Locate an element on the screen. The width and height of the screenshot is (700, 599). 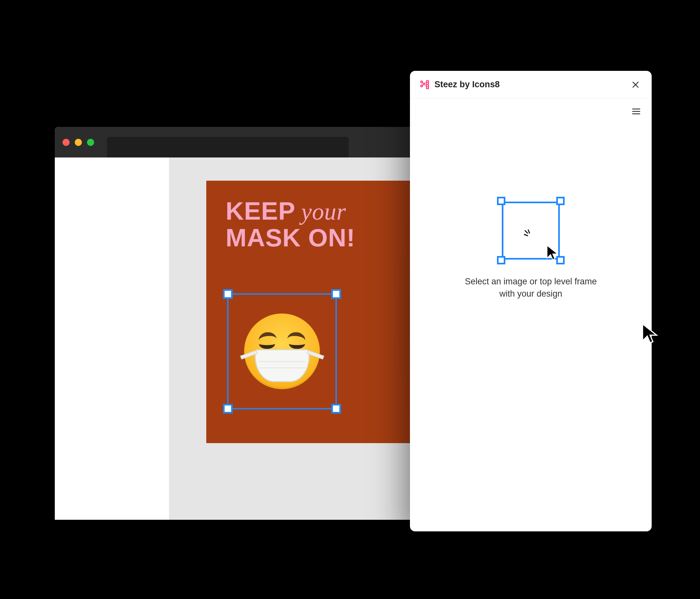
window-close-button is located at coordinates (66, 142).